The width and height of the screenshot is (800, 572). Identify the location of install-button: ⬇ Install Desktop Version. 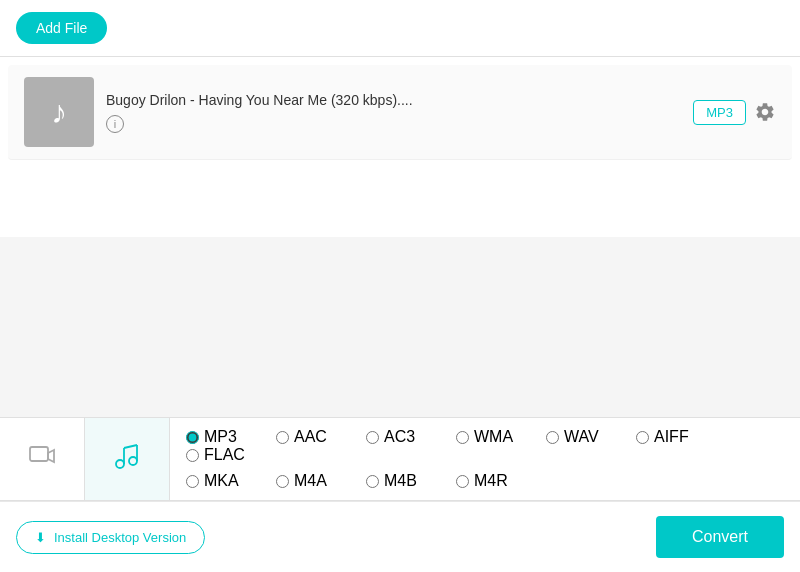
(110, 538).